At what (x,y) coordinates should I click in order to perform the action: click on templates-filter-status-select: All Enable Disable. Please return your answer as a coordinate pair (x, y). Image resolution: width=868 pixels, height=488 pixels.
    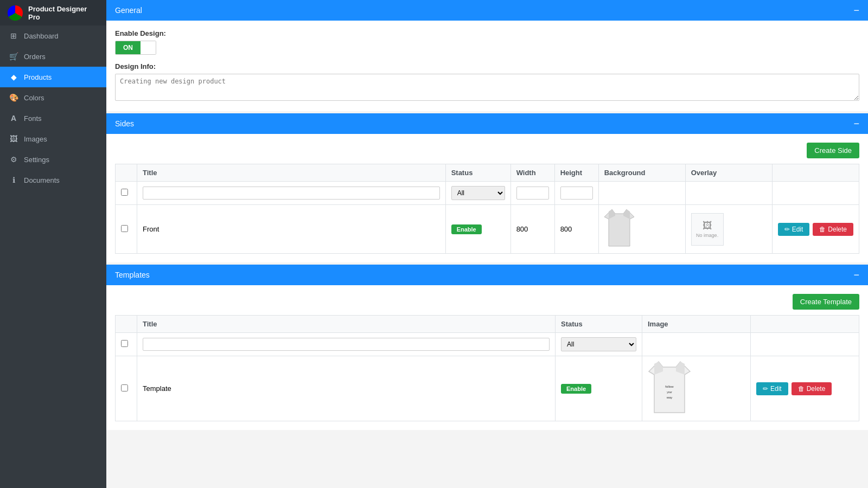
    Looking at the image, I should click on (599, 344).